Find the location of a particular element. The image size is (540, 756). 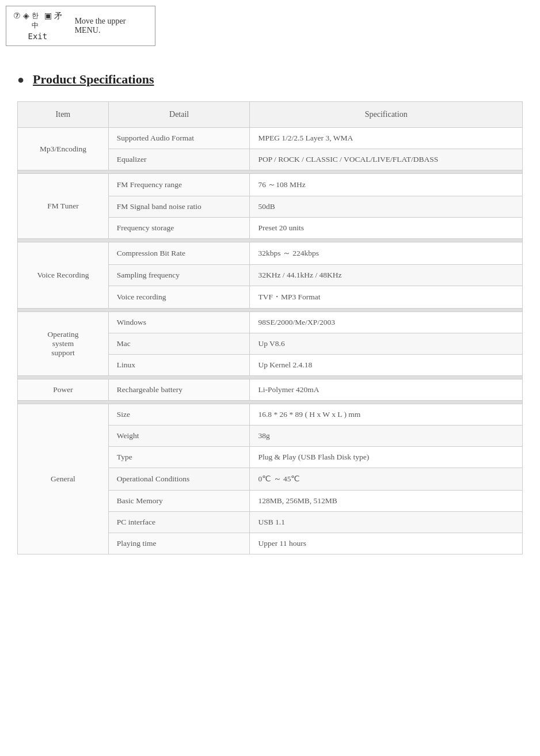

spec-cell: 76 ～108 MHz is located at coordinates (386, 185).